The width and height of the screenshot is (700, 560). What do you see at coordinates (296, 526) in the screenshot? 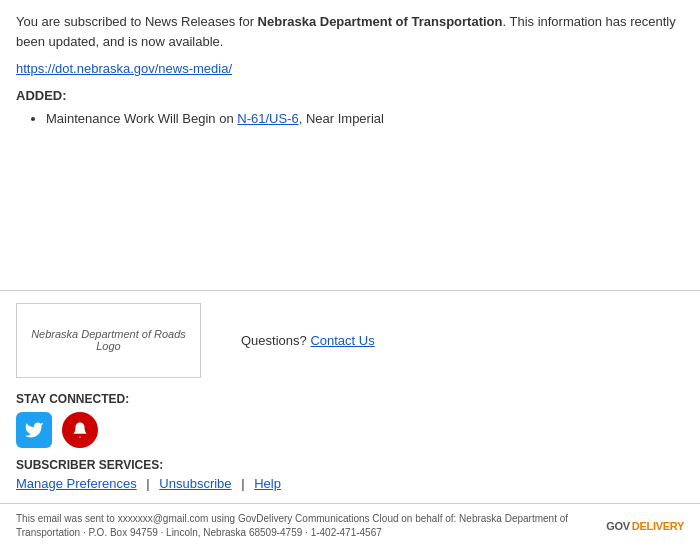
I see `footer-bottom-text: This email was sent to xxxxxxx@gmail.com…` at bounding box center [296, 526].